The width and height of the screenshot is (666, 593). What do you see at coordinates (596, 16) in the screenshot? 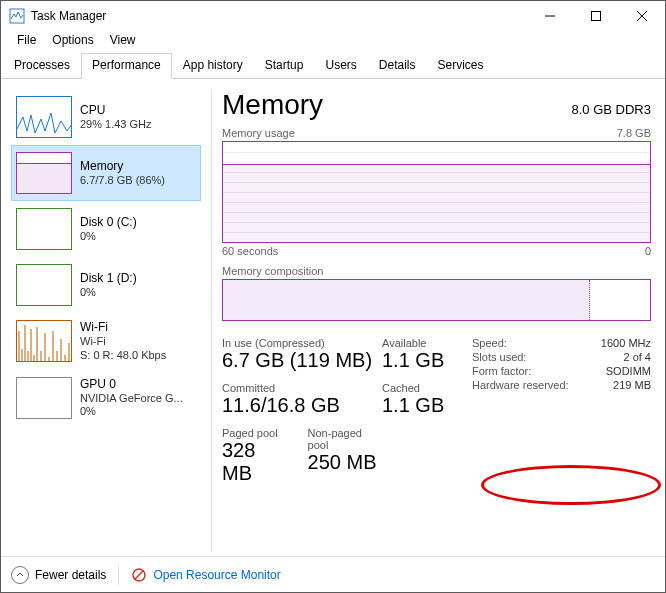
I see `maximize-button` at bounding box center [596, 16].